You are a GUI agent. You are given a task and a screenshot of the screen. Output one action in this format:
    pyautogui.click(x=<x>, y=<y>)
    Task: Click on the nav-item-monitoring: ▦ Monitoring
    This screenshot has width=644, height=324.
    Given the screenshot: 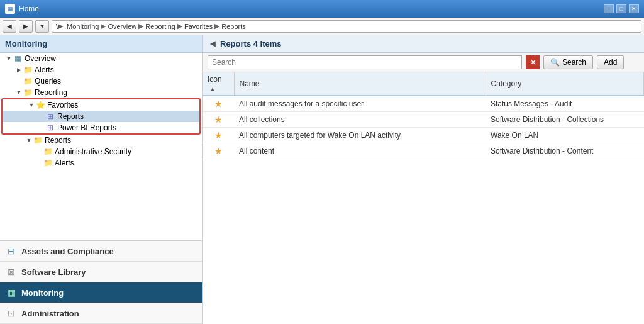 What is the action you would take?
    pyautogui.click(x=101, y=293)
    